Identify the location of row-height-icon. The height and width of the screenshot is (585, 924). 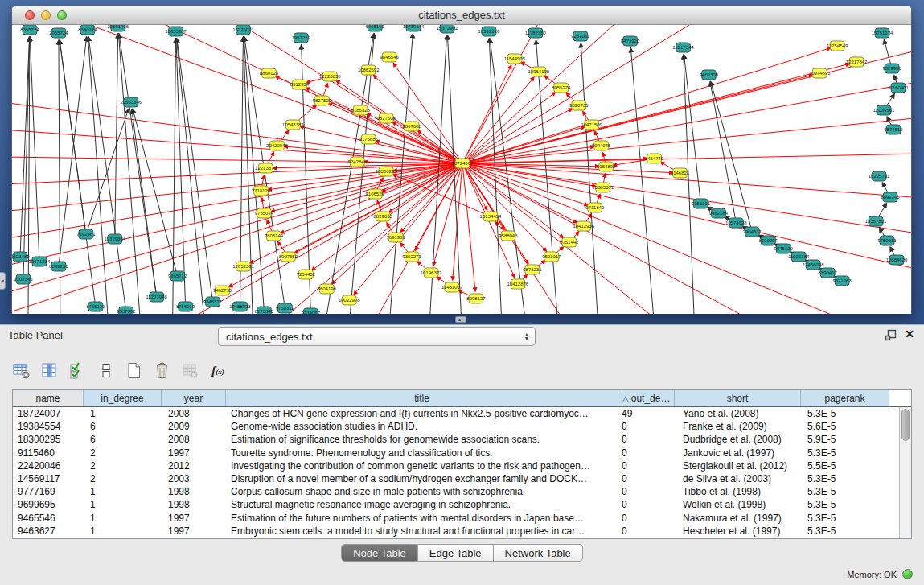
(105, 370).